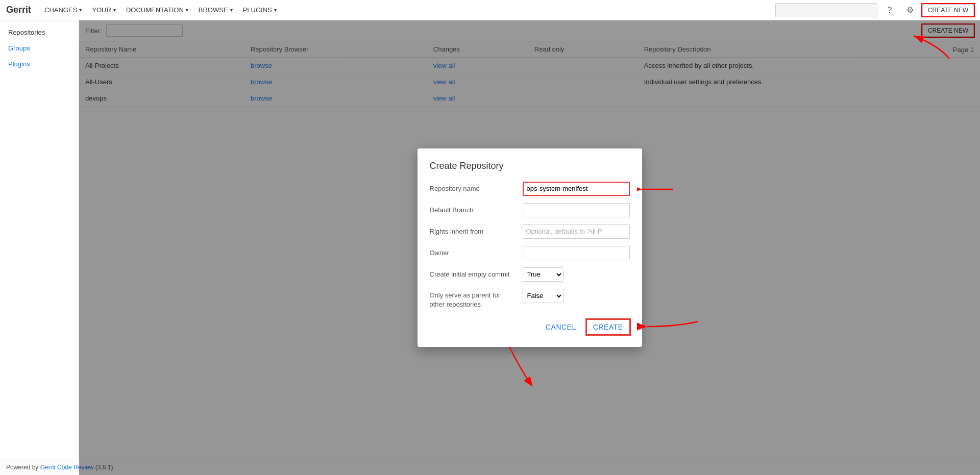 Image resolution: width=980 pixels, height=475 pixels. I want to click on form-row-owner: Owner, so click(530, 253).